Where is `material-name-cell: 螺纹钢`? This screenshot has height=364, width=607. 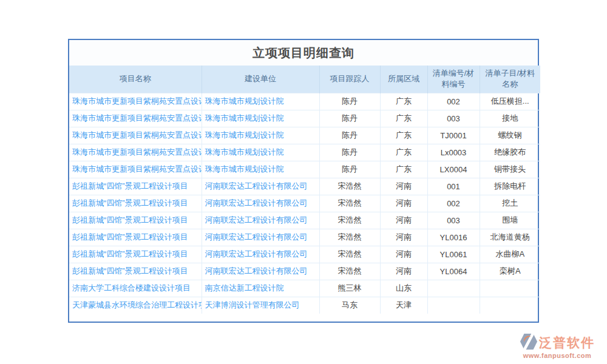 material-name-cell: 螺纹钢 is located at coordinates (510, 135).